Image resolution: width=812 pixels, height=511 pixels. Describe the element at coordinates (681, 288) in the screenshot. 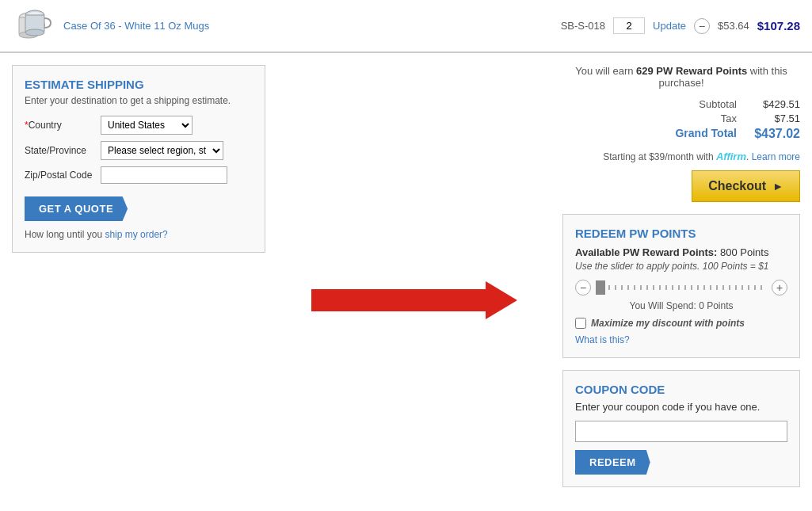

I see `slider-row: − +` at that location.